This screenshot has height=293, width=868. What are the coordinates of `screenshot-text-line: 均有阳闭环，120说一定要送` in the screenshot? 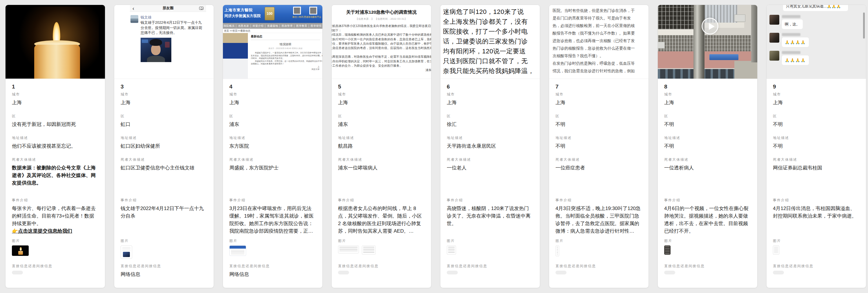 It's located at (490, 51).